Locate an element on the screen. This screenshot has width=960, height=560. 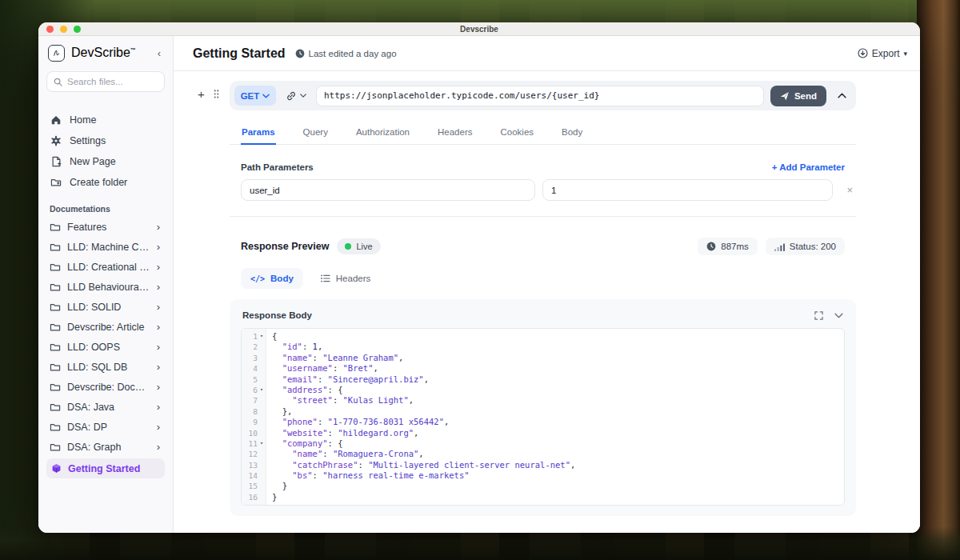
add-parameter-button: + Add Parameter is located at coordinates (808, 167).